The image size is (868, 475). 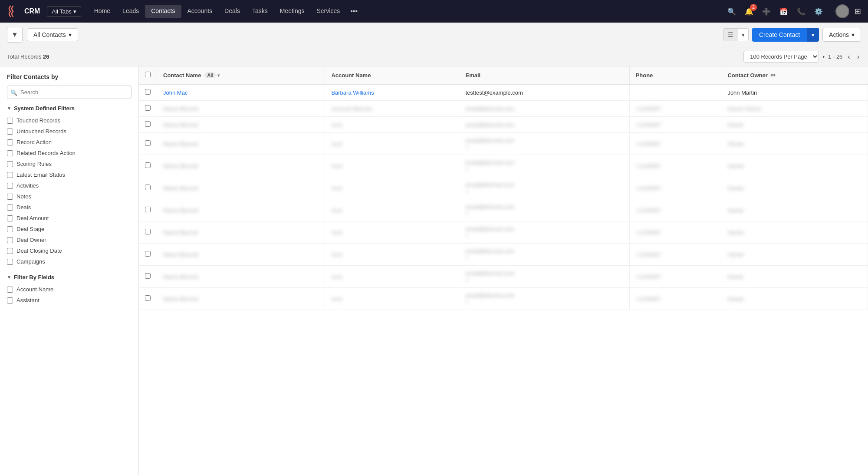 I want to click on account-blurred: Acct, so click(x=337, y=210).